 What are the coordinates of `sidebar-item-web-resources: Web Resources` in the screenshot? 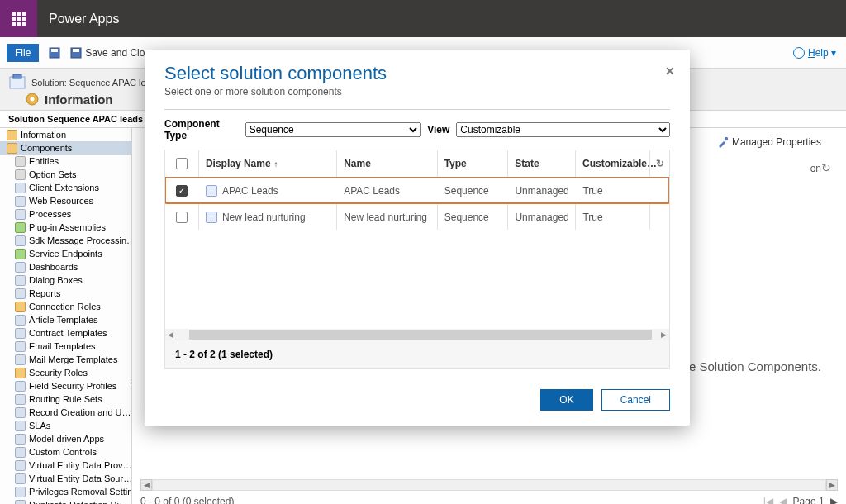 It's located at (66, 201).